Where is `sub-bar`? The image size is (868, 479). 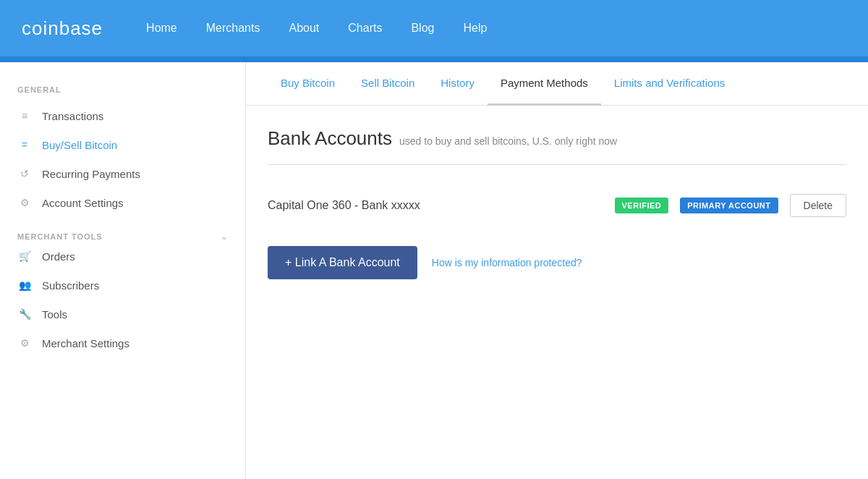
sub-bar is located at coordinates (434, 59).